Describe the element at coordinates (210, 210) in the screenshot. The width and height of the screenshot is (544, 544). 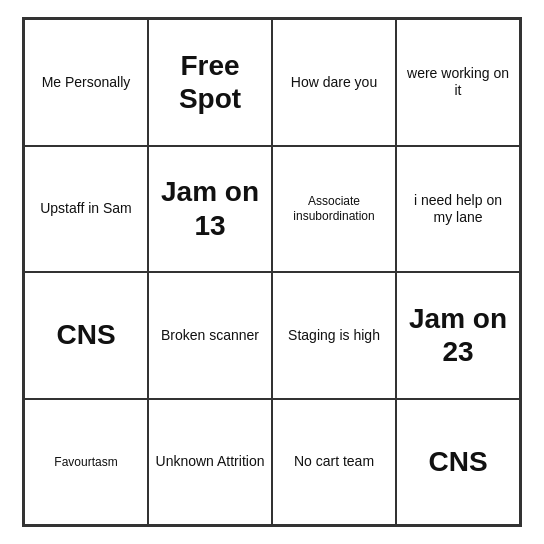
I see `bingo-cell-r1c1: Jam on 13` at that location.